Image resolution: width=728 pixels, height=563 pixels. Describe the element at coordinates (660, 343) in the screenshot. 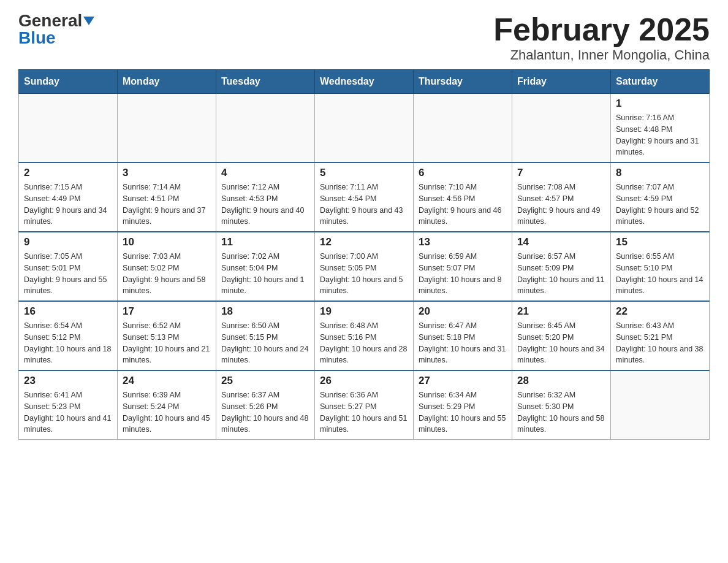

I see `day-info: Sunrise: 6:43 AM Sunset: 5:21 PM Dayligh…` at that location.